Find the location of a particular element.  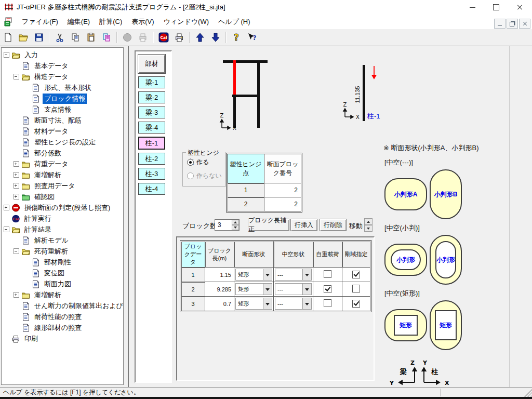

menu-item: 表示(V) is located at coordinates (142, 22).